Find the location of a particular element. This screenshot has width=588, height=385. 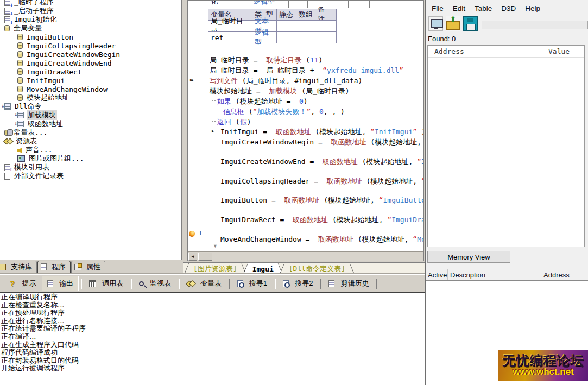

run-position-icon: ▸▸ is located at coordinates (191, 80).